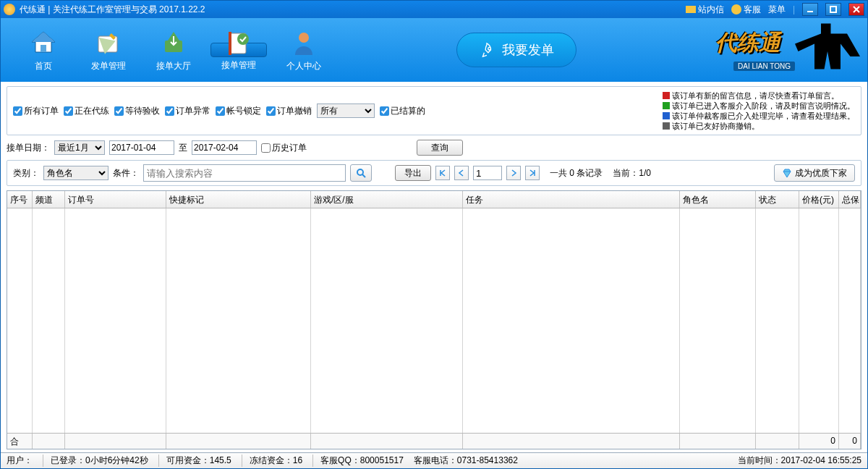  I want to click on publish-label: 我要发单, so click(528, 50).